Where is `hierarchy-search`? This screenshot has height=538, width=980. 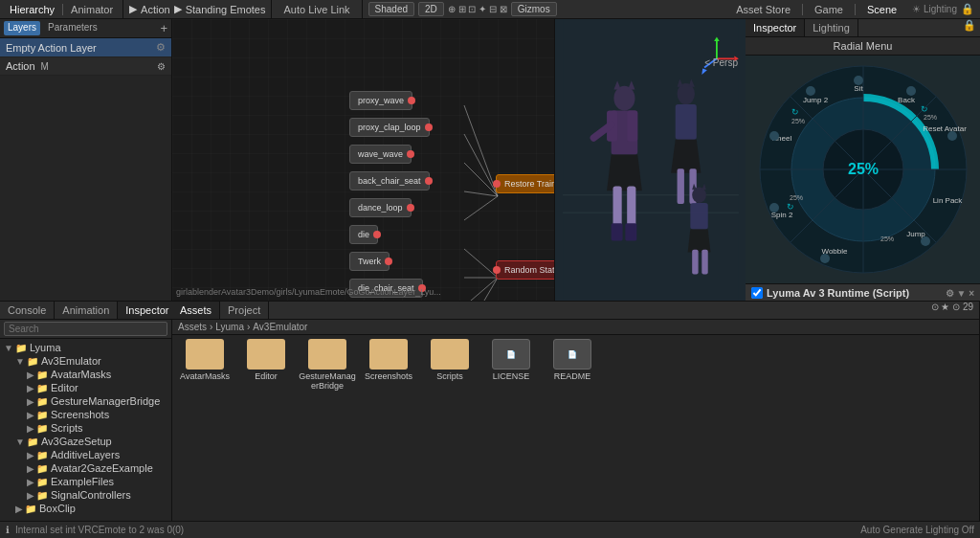
hierarchy-search is located at coordinates (86, 329).